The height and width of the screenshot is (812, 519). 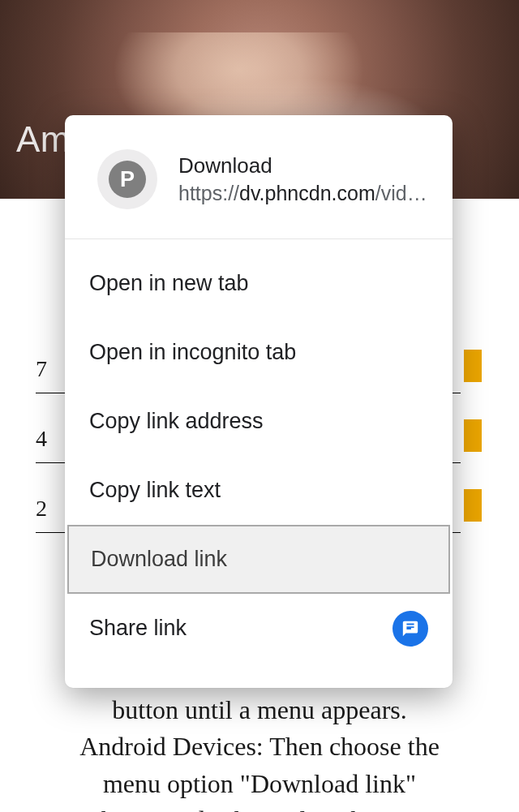 What do you see at coordinates (259, 352) in the screenshot?
I see `open-in-incognito-tab: Open in incognito tab` at bounding box center [259, 352].